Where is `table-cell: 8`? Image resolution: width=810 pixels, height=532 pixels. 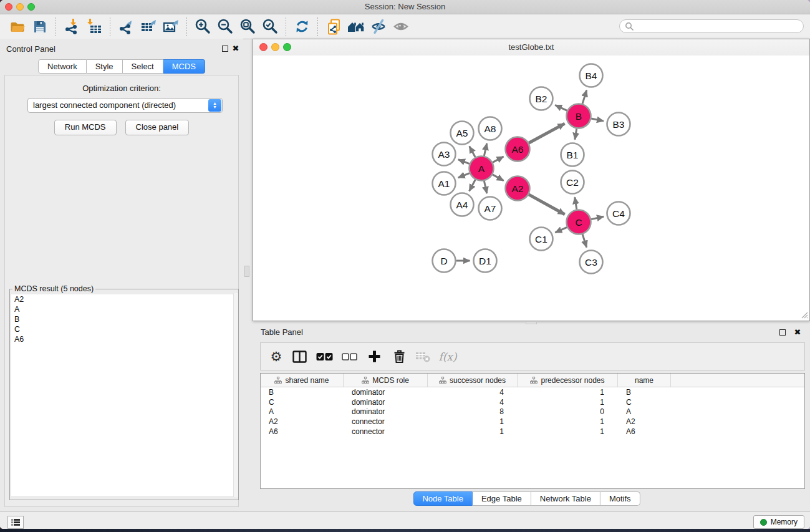
table-cell: 8 is located at coordinates (473, 412).